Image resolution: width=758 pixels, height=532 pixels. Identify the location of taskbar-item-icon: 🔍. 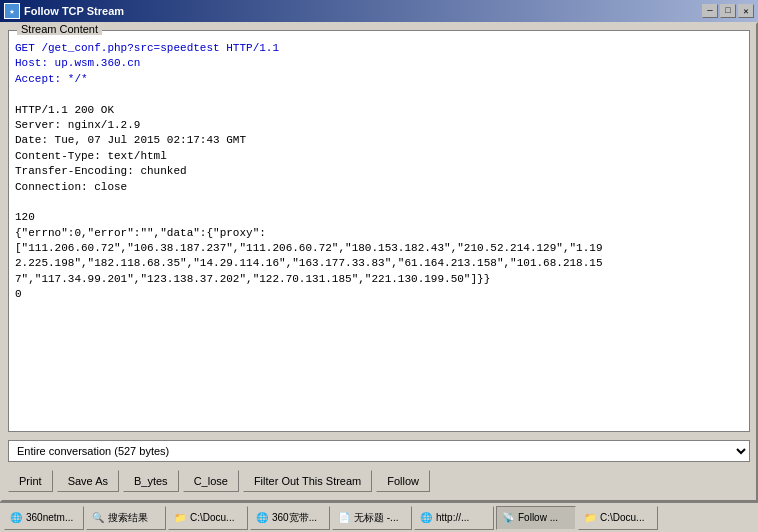
(98, 518).